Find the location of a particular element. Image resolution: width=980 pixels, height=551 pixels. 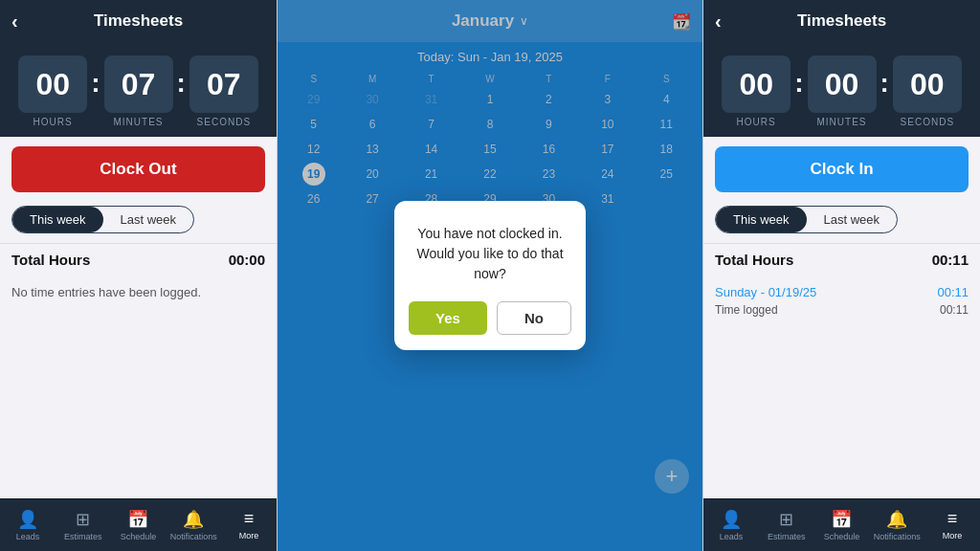

more-icon: ≡ is located at coordinates (249, 518).